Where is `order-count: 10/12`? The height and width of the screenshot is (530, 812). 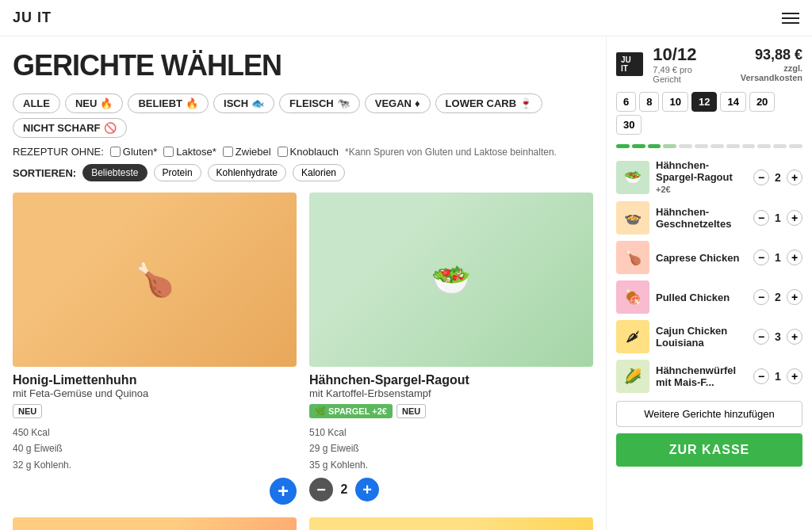
order-count: 10/12 is located at coordinates (685, 55).